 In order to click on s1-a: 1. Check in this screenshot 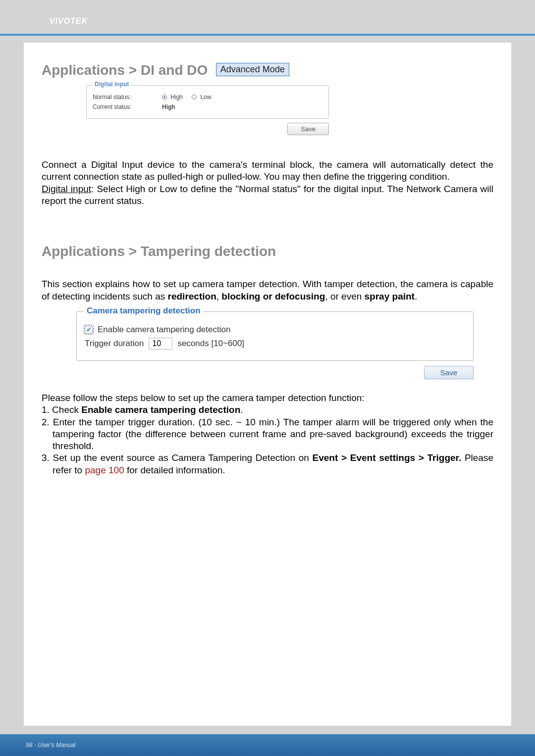, I will do `click(61, 410)`.